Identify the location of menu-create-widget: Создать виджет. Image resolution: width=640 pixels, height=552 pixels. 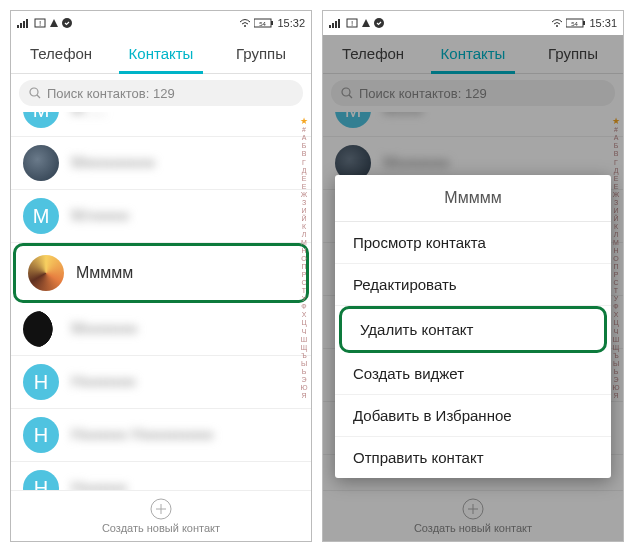
(473, 374).